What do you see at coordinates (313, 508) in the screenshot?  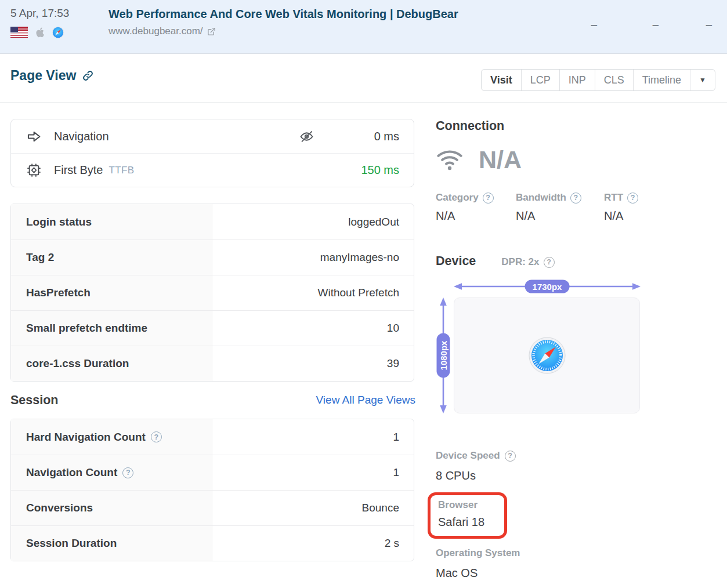 I see `session-value: Bounce` at bounding box center [313, 508].